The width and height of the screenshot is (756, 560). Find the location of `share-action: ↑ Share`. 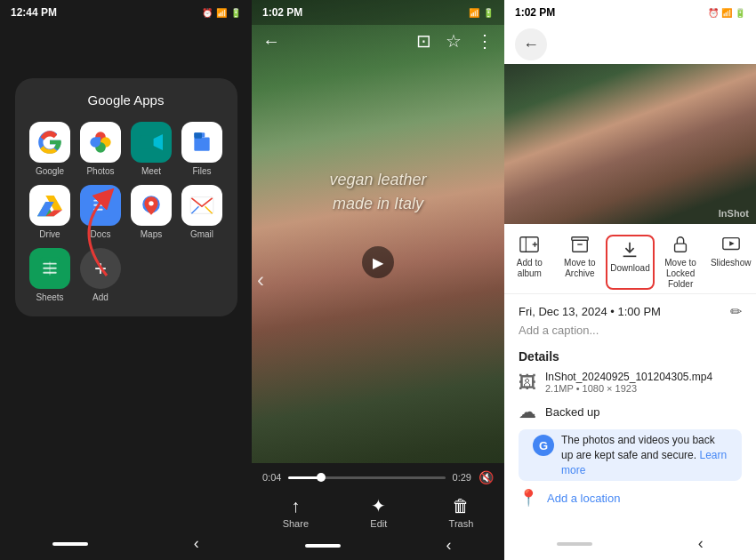

share-action: ↑ Share is located at coordinates (295, 512).